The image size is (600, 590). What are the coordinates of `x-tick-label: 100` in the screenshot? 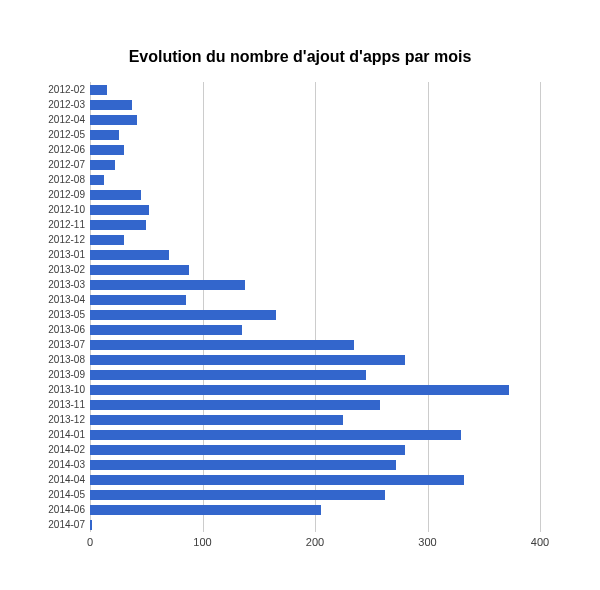 It's located at (202, 542).